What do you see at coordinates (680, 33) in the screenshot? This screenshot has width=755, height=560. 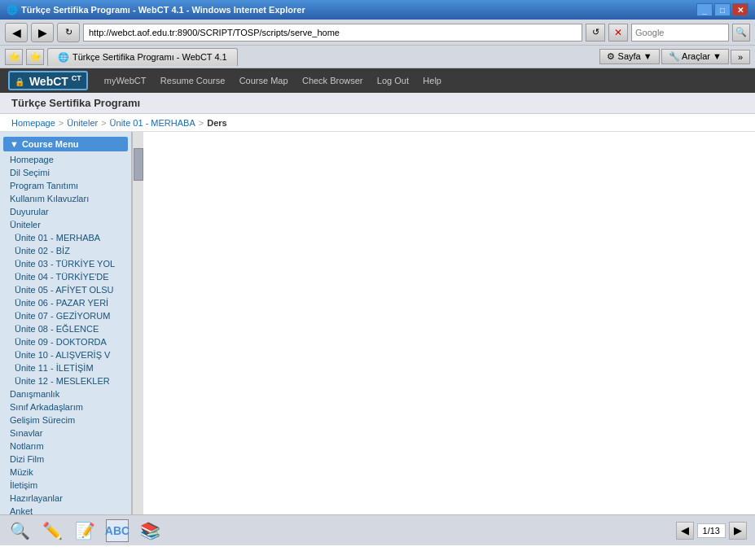 I see `google-search-input` at bounding box center [680, 33].